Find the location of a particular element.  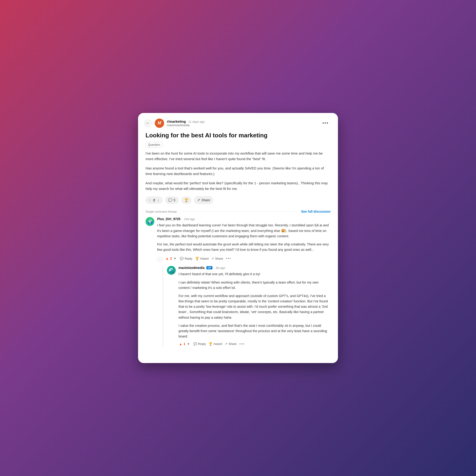

downvote-icon: ↓ is located at coordinates (158, 200).